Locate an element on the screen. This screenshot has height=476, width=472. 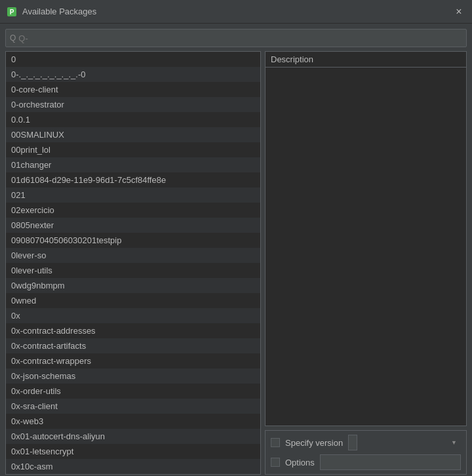
list-item: 021 is located at coordinates (133, 195).